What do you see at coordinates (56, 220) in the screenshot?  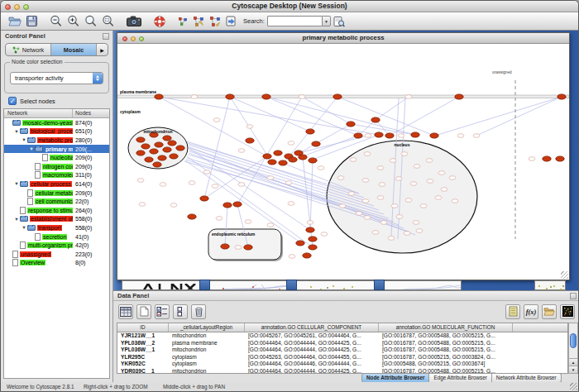 I see `tree-row: ▼establishment of lo558(0)` at bounding box center [56, 220].